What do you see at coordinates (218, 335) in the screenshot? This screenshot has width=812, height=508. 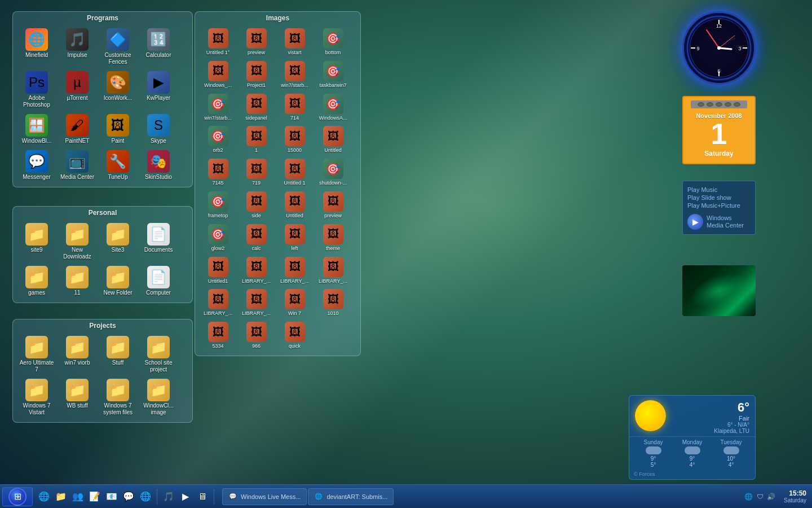 I see `list-item: 🖼5334` at bounding box center [218, 335].